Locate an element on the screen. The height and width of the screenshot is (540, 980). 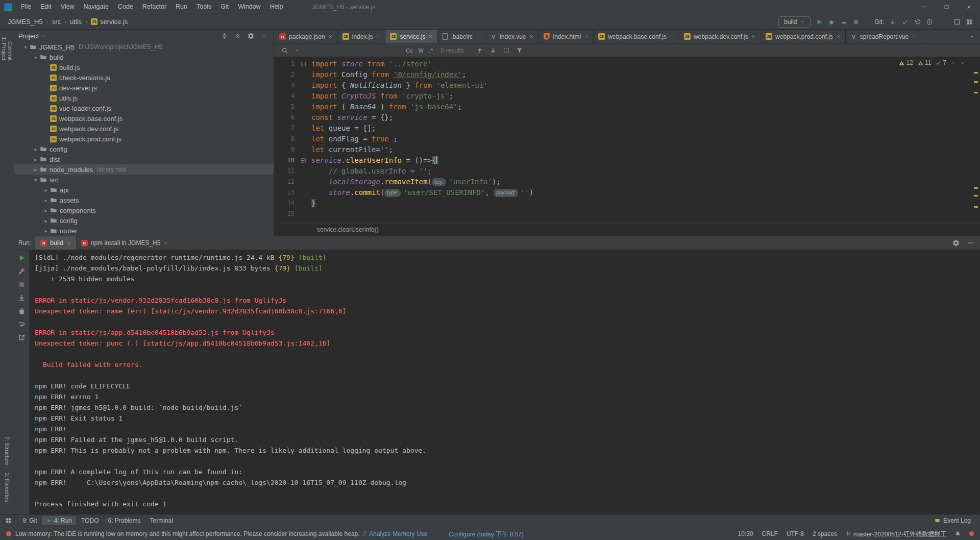
open-button is located at coordinates (21, 338).